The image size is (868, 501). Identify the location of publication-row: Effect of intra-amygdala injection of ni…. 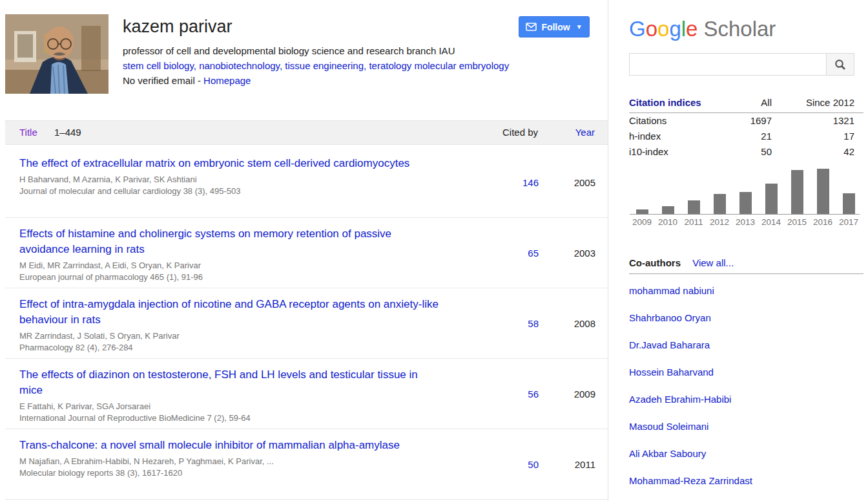
(306, 323).